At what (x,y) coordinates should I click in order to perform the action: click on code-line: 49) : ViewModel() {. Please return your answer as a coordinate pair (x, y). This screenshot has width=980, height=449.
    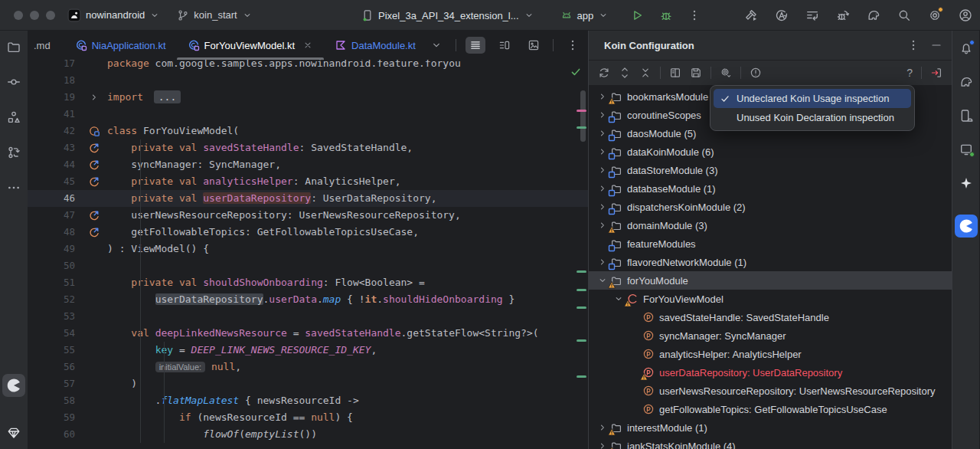
    Looking at the image, I should click on (308, 249).